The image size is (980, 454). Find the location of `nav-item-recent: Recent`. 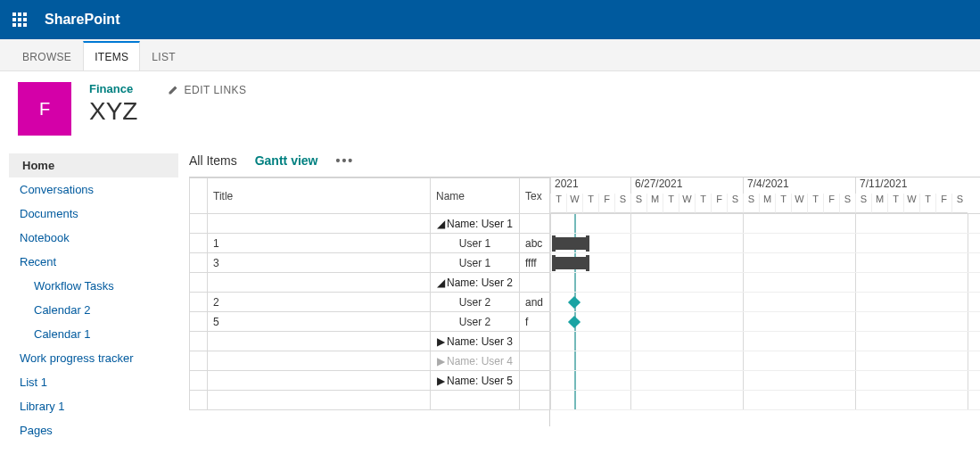

nav-item-recent: Recent is located at coordinates (94, 262).